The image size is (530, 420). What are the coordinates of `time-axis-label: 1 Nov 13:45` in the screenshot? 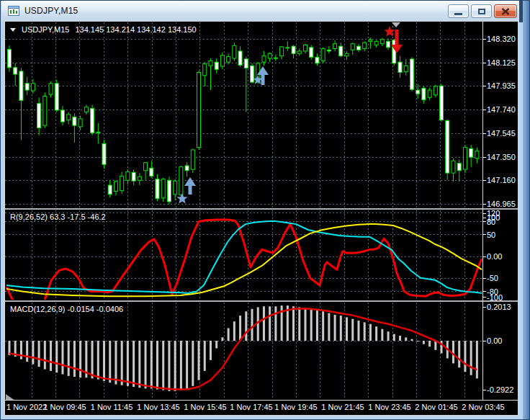 It's located at (158, 407).